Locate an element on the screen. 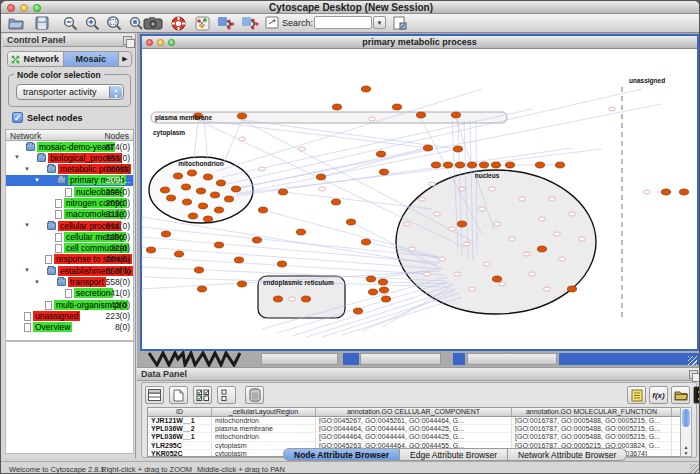 This screenshot has width=700, height=474. tree-row-0: mosaic-demo-yeast874(0) is located at coordinates (70, 146).